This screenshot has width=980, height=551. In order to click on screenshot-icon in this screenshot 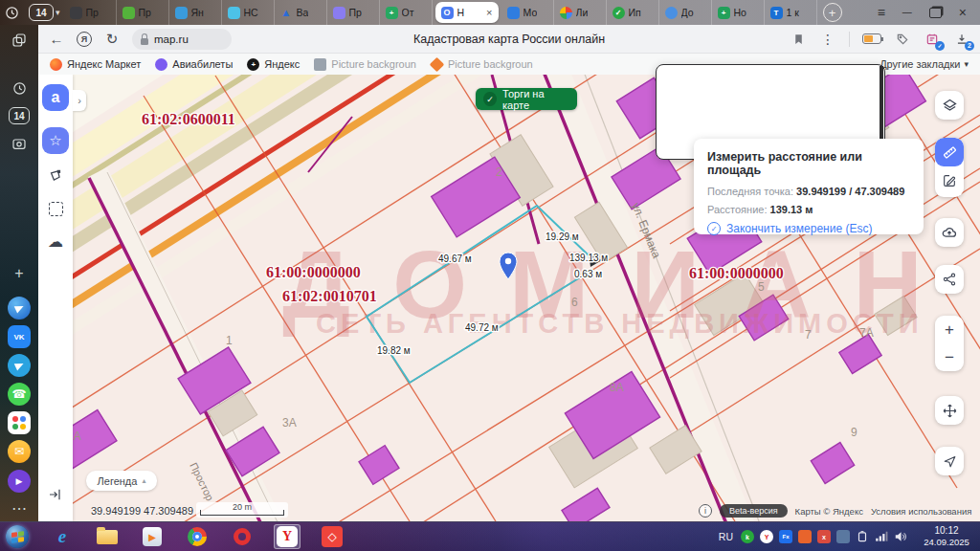, I will do `click(19, 143)`.